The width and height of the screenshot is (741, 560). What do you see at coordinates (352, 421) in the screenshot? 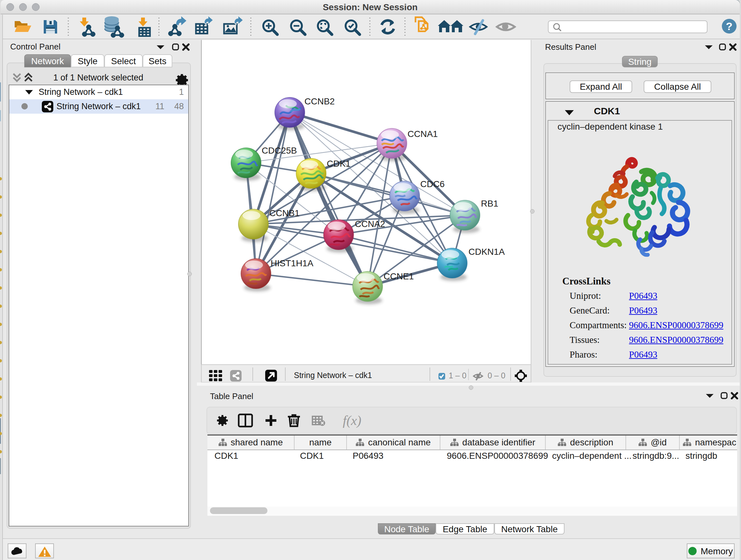
I see `svg-text: f(x)` at bounding box center [352, 421].